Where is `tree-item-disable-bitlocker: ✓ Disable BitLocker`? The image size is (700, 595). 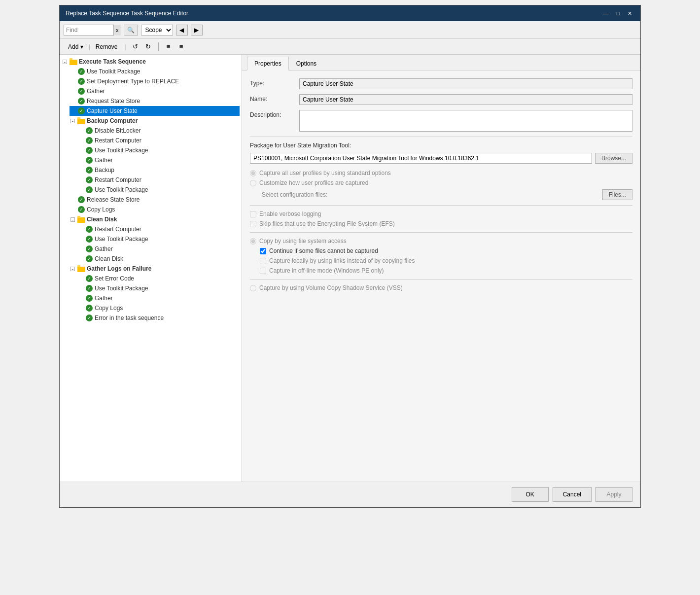 tree-item-disable-bitlocker: ✓ Disable BitLocker is located at coordinates (159, 131).